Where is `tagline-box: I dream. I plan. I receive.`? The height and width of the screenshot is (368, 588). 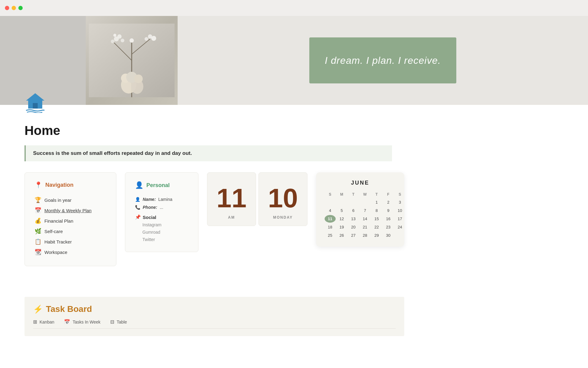
tagline-box: I dream. I plan. I receive. is located at coordinates (383, 60).